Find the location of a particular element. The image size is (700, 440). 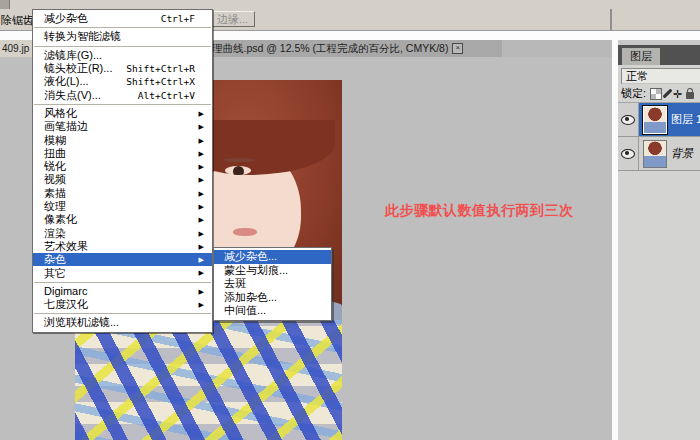

menu-item-shortcut: Alt+Ctrl+V is located at coordinates (166, 96).